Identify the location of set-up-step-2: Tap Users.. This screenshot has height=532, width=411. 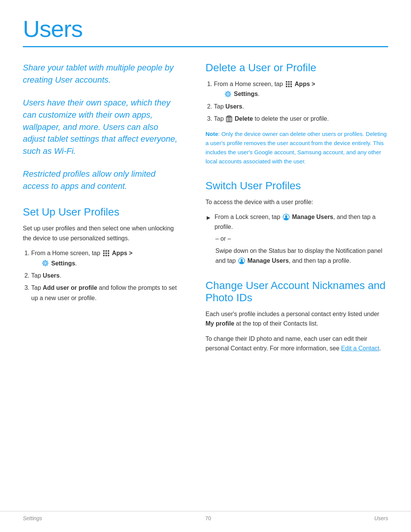
(107, 276).